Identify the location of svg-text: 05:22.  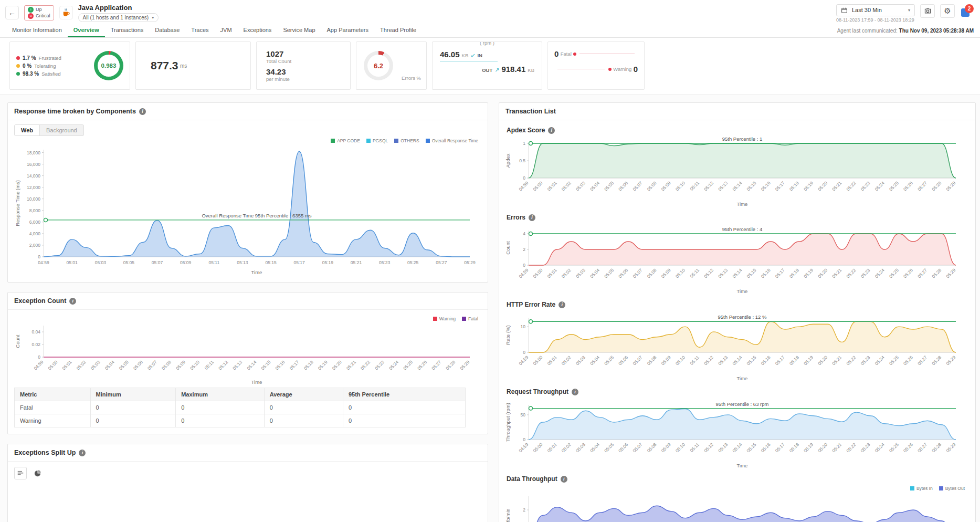
(851, 360).